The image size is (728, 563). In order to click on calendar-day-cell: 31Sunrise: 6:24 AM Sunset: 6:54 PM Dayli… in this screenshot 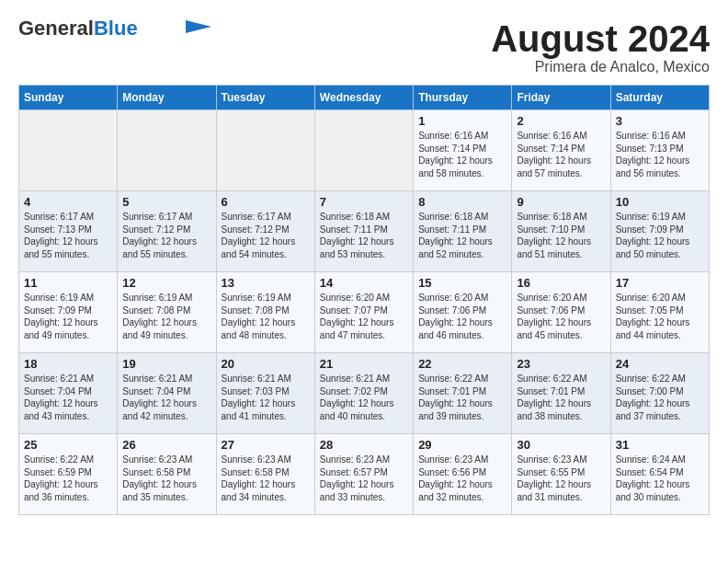, I will do `click(660, 475)`.